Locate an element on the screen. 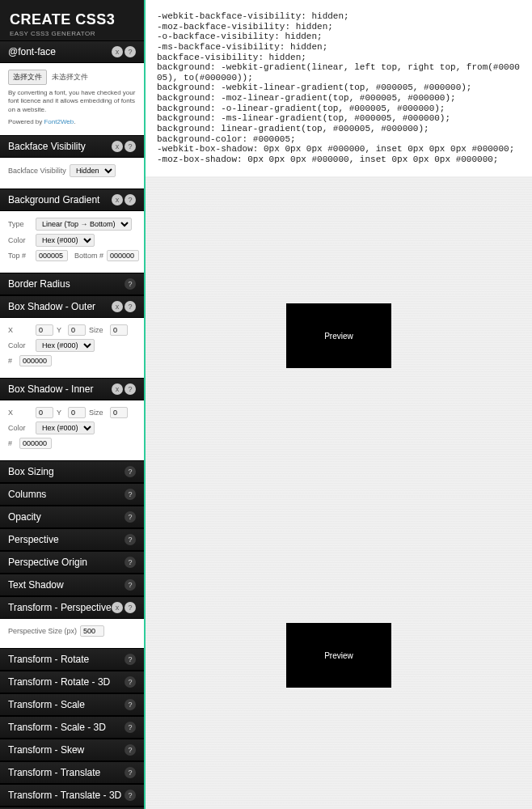 The height and width of the screenshot is (809, 532). section-opacity: Opacity? is located at coordinates (72, 517).